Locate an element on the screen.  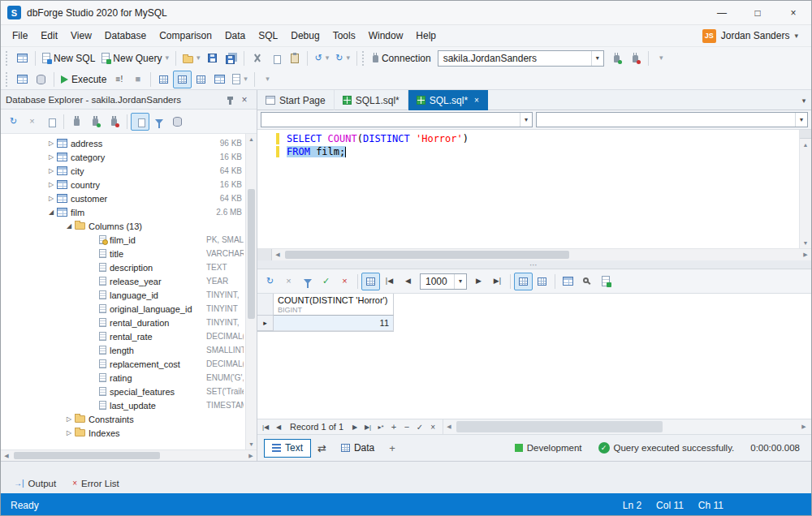
filter-button is located at coordinates (159, 122).